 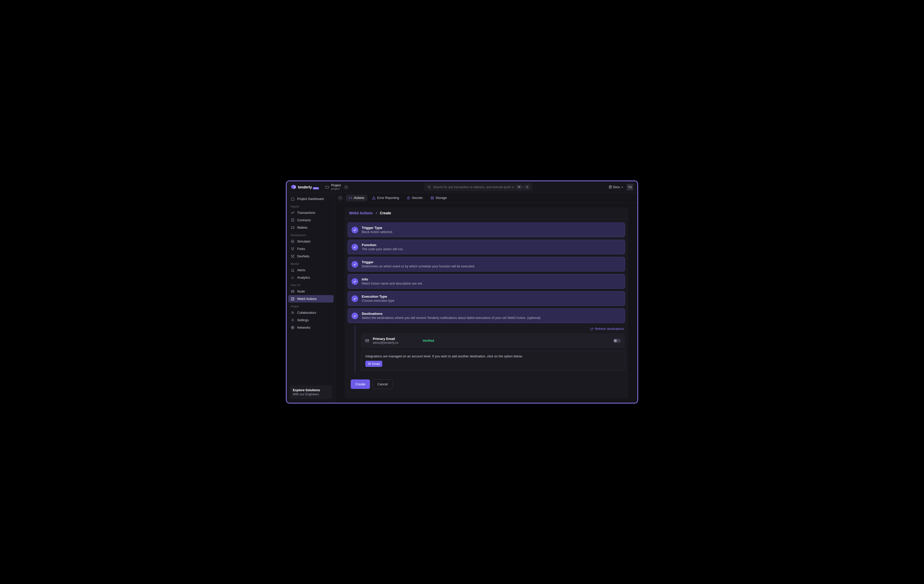 I want to click on alerts-icon, so click(x=293, y=270).